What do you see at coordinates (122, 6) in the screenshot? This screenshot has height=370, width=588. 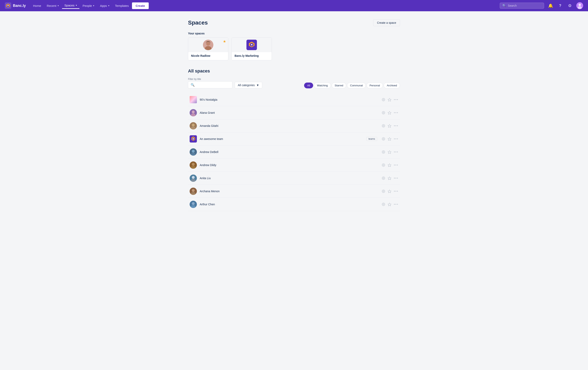 I see `nav-templates: Templates` at bounding box center [122, 6].